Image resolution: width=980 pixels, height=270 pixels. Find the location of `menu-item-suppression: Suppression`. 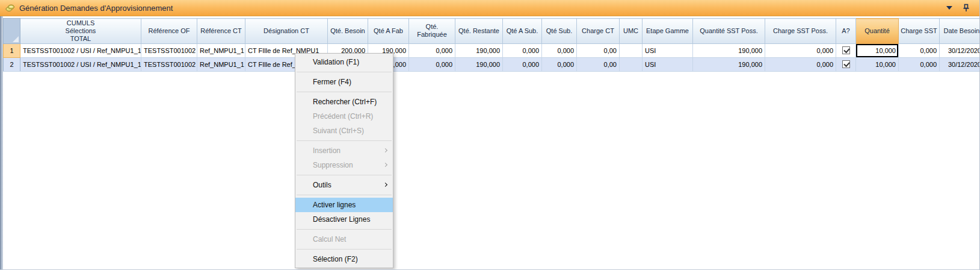

menu-item-suppression: Suppression is located at coordinates (344, 165).